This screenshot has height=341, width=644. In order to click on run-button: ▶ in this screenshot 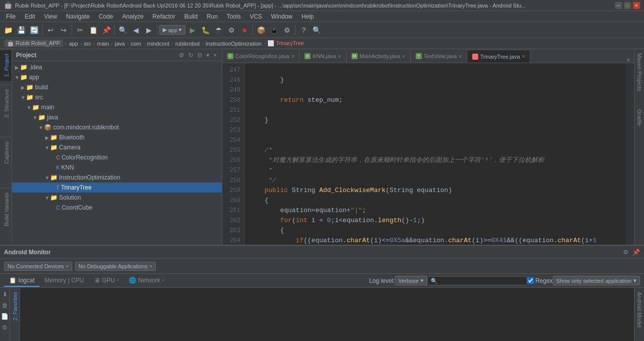, I will do `click(192, 30)`.